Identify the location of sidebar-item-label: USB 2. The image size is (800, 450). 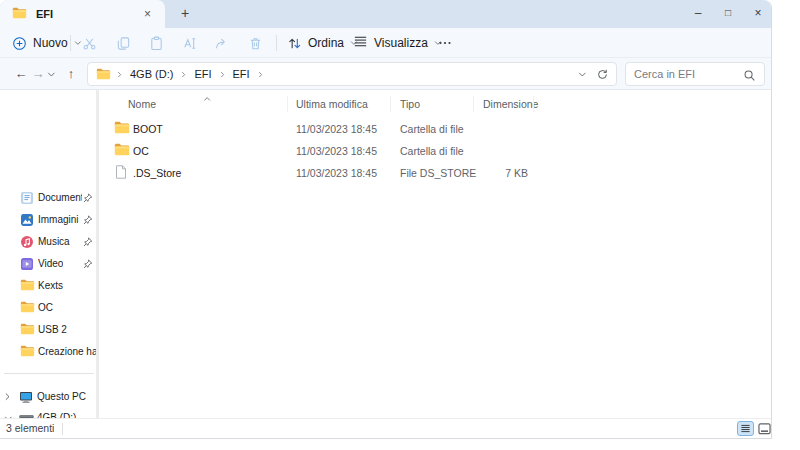
(52, 330).